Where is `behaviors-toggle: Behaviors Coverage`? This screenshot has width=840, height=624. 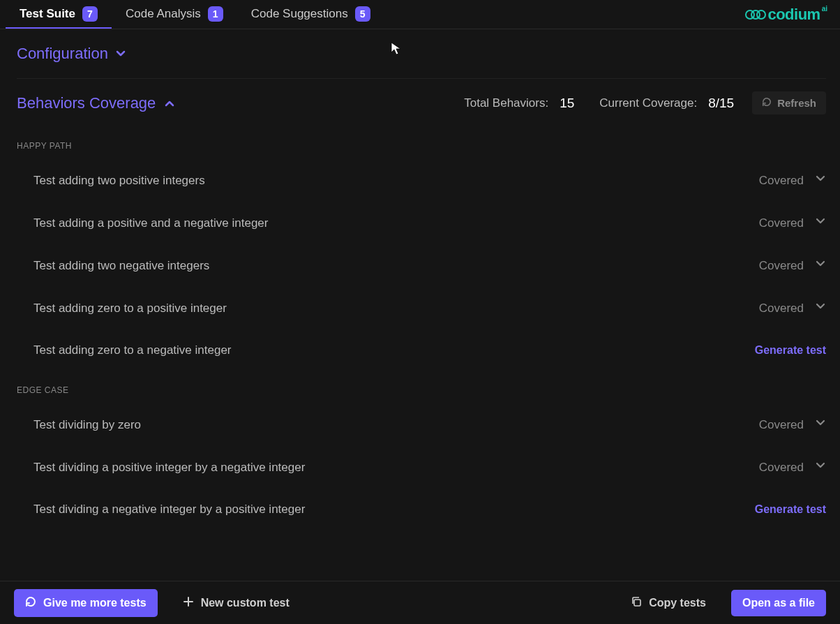 behaviors-toggle: Behaviors Coverage is located at coordinates (96, 103).